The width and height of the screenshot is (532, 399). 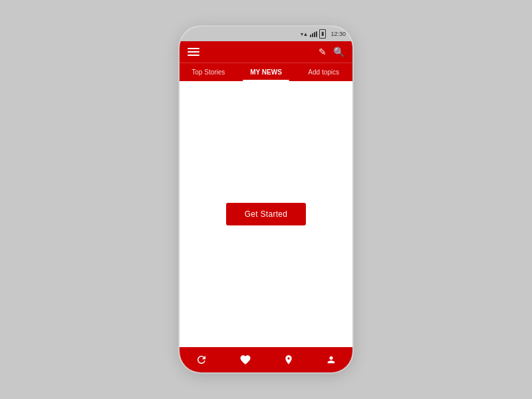 I want to click on tab-top-stories: Top Stories, so click(x=209, y=72).